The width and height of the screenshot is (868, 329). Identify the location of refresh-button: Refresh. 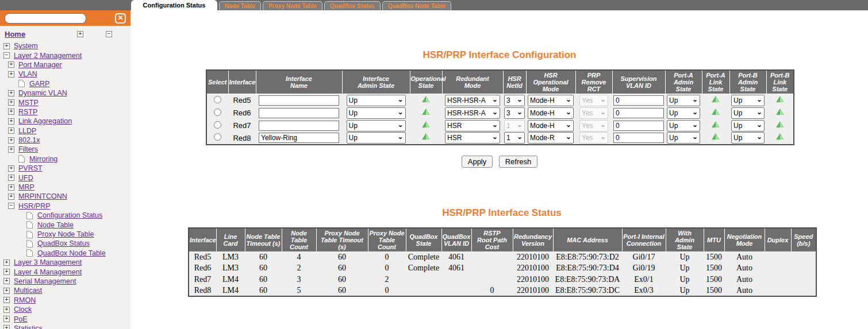
(519, 162).